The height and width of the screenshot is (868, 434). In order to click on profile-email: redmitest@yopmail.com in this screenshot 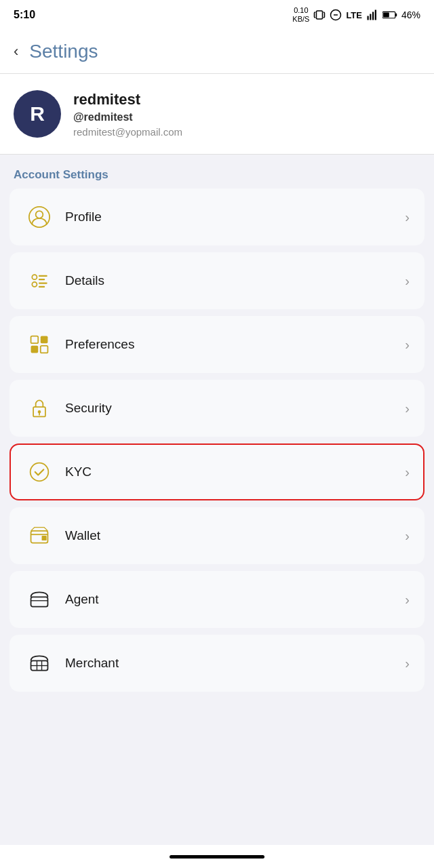, I will do `click(127, 132)`.